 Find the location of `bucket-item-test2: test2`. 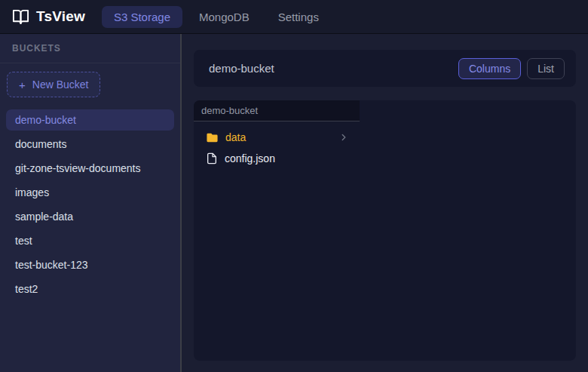

bucket-item-test2: test2 is located at coordinates (90, 289).